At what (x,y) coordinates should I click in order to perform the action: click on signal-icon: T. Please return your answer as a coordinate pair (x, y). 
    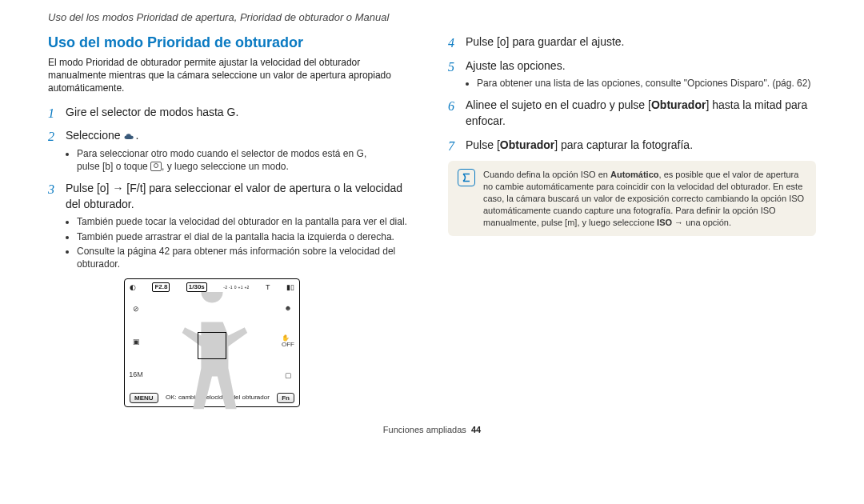
    Looking at the image, I should click on (268, 287).